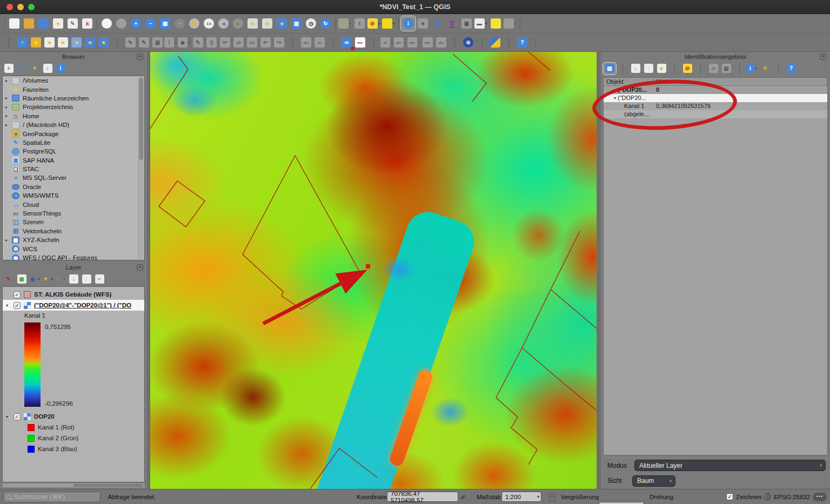 This screenshot has height=504, width=830. Describe the element at coordinates (792, 497) in the screenshot. I see `crs-label: EPSG:25832` at that location.